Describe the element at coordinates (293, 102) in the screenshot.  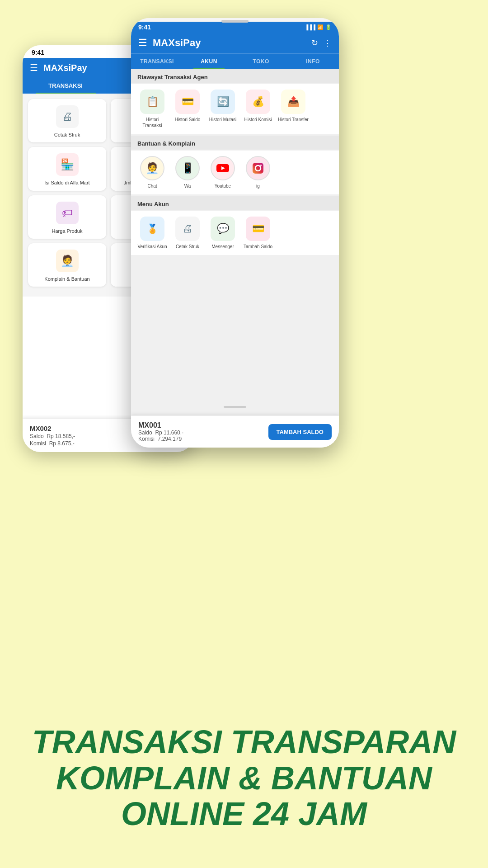
I see `histori-transfer-icon: 📤` at that location.